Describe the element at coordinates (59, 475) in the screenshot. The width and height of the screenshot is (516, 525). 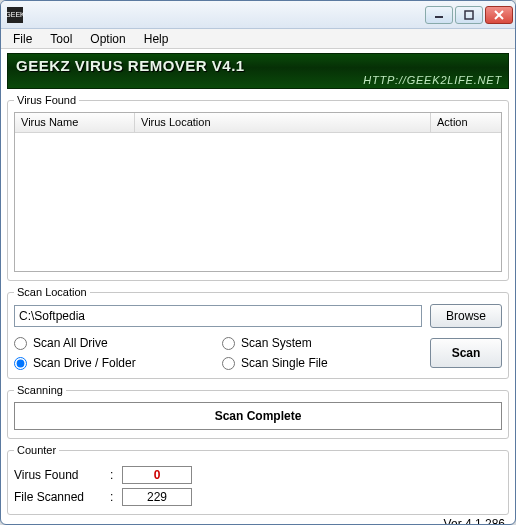
I see `virus-found-label: Virus Found` at that location.